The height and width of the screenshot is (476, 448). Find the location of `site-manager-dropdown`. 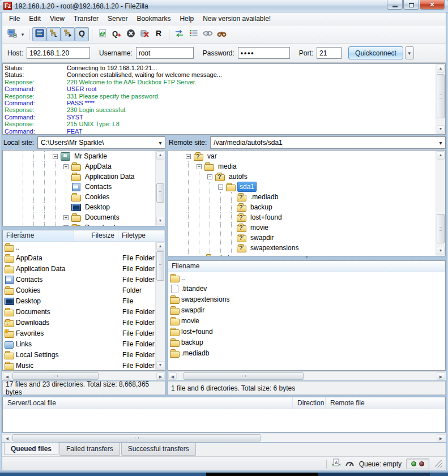

site-manager-dropdown is located at coordinates (23, 34).